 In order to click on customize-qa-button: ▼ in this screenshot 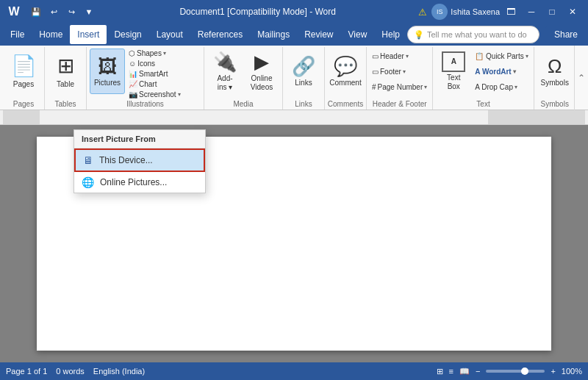, I will do `click(89, 12)`.